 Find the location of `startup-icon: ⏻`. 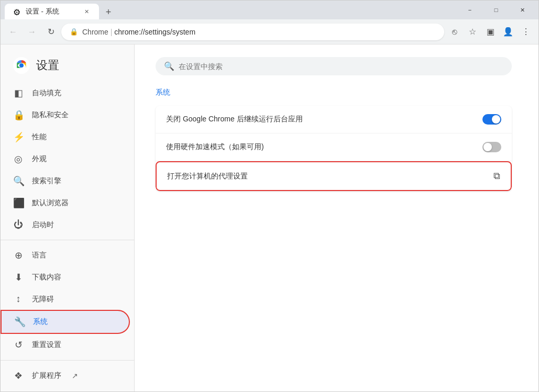

startup-icon: ⏻ is located at coordinates (18, 225).